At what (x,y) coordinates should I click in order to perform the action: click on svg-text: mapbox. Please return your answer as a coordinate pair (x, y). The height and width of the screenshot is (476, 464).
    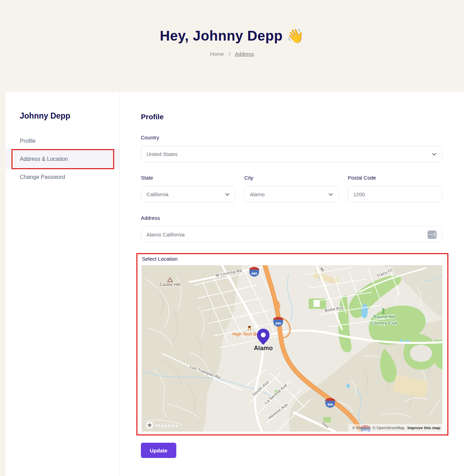
    Looking at the image, I should click on (167, 426).